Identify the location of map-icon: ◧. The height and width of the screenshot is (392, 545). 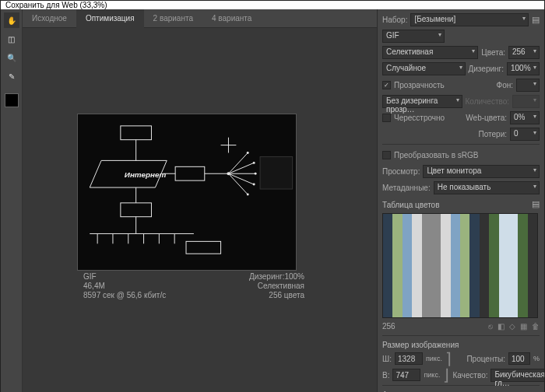
(501, 327).